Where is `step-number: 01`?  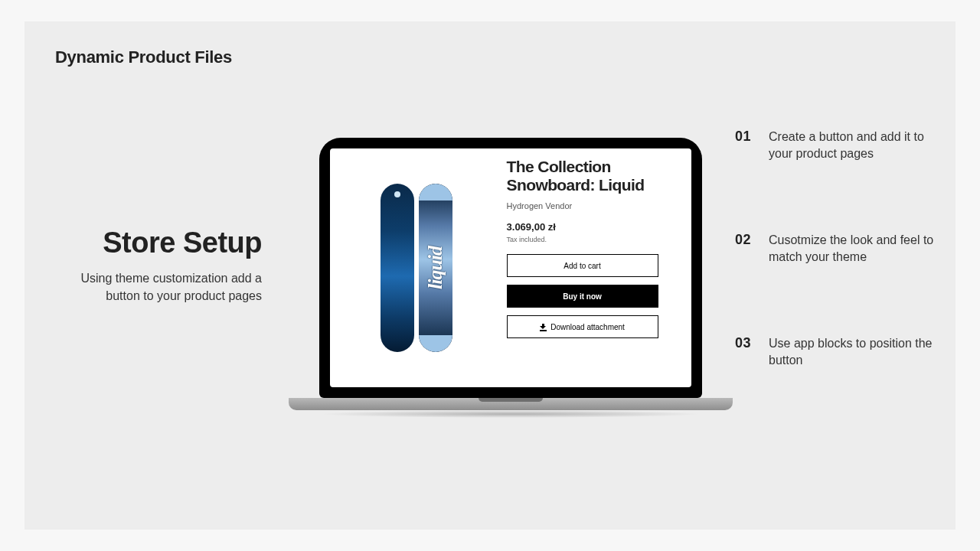 step-number: 01 is located at coordinates (746, 145).